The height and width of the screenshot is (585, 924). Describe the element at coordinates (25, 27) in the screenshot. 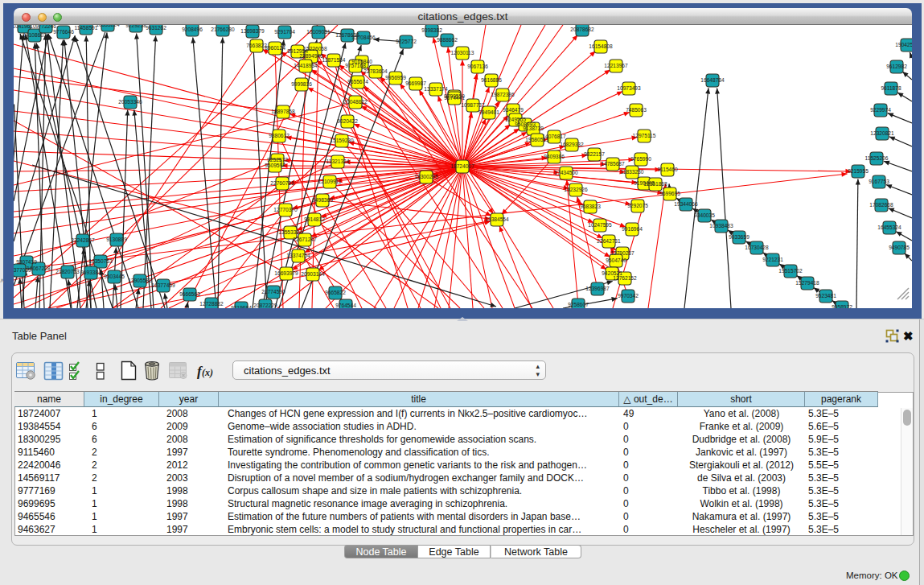

I see `svg-text: 10419610` at that location.